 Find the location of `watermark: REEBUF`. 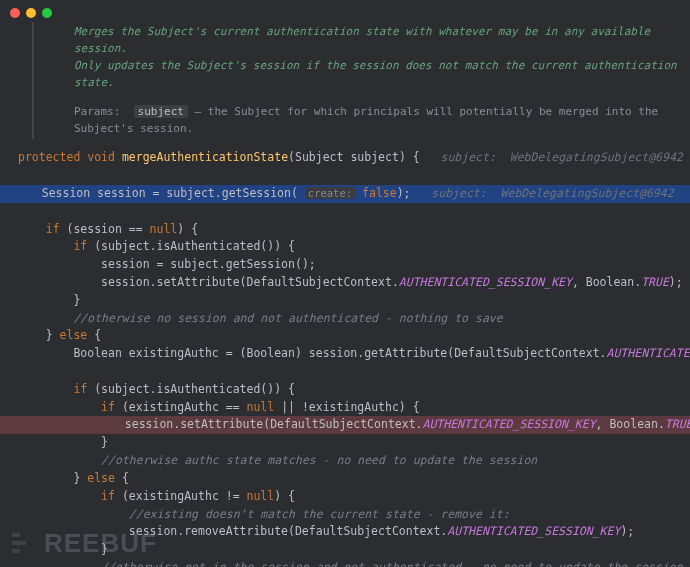

watermark: REEBUF is located at coordinates (84, 544).